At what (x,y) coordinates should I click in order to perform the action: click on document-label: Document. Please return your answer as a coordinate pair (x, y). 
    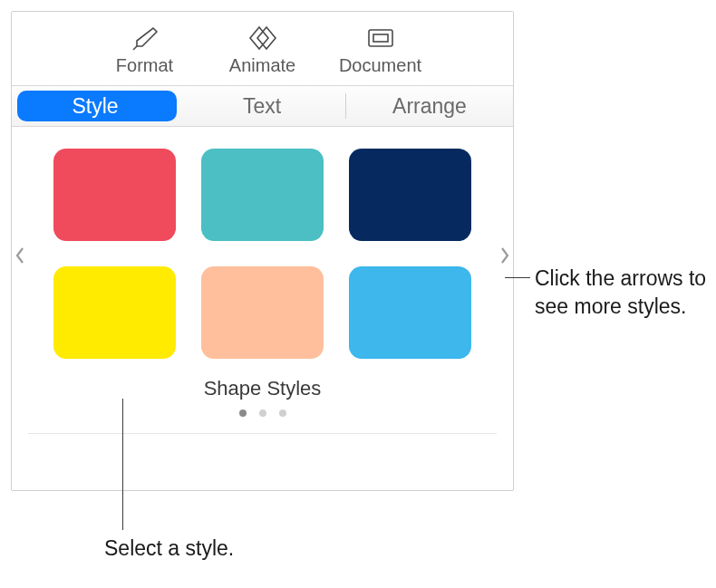
    Looking at the image, I should click on (381, 65).